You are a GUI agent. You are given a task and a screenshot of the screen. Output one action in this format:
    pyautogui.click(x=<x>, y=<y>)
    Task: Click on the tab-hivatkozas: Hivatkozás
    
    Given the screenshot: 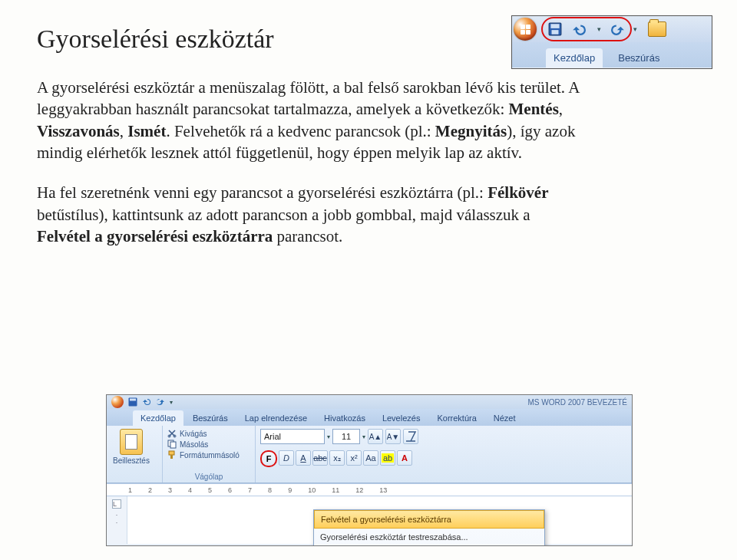 What is the action you would take?
    pyautogui.click(x=345, y=418)
    